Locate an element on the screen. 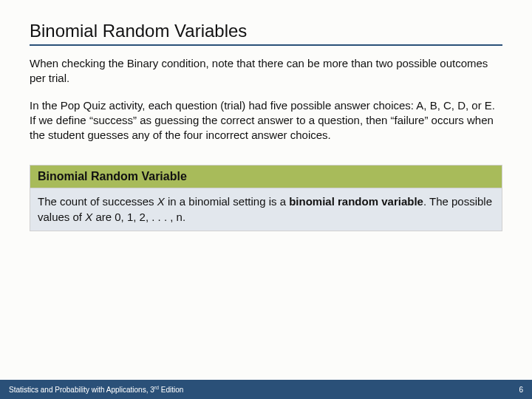  definition-term: binomial random variable is located at coordinates (356, 201).